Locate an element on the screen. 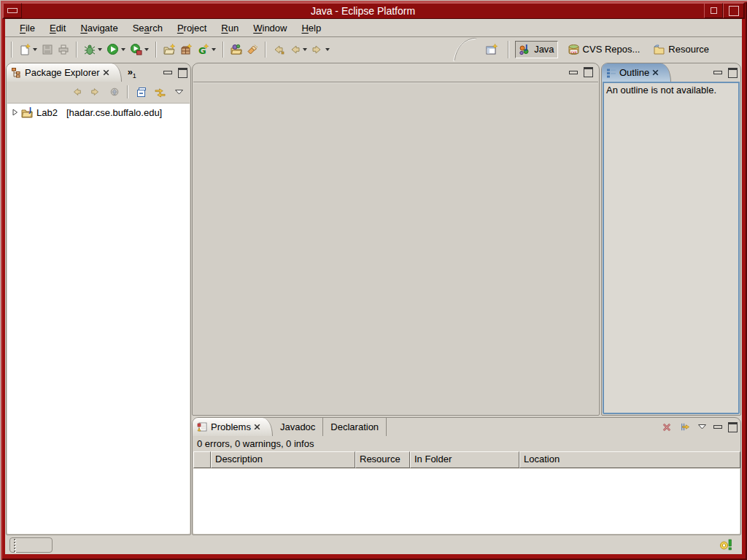 Image resolution: width=747 pixels, height=560 pixels. new-java-project-button is located at coordinates (169, 50).